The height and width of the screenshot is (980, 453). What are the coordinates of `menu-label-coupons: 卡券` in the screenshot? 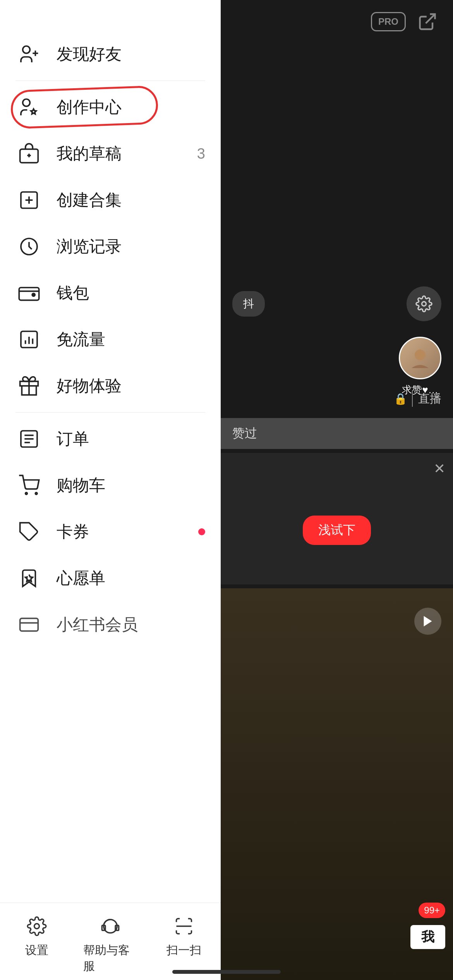 It's located at (125, 532).